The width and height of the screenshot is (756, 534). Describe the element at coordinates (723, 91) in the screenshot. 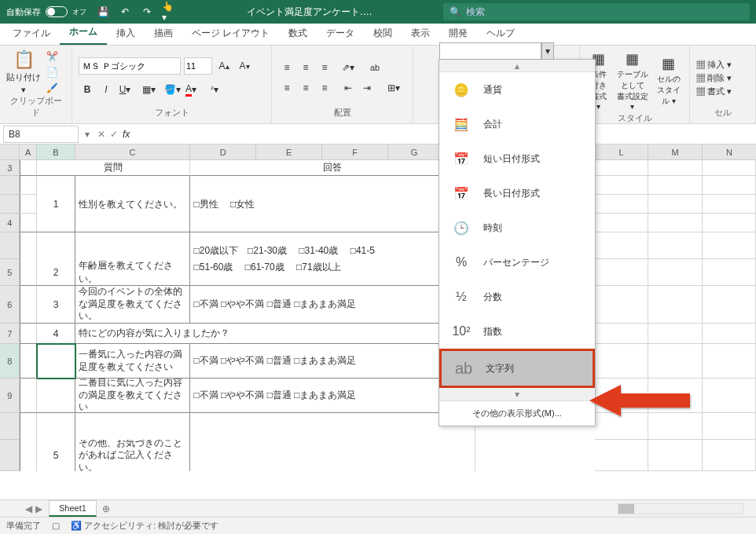

I see `format-cells-button: ▦ 書式 ▾` at that location.